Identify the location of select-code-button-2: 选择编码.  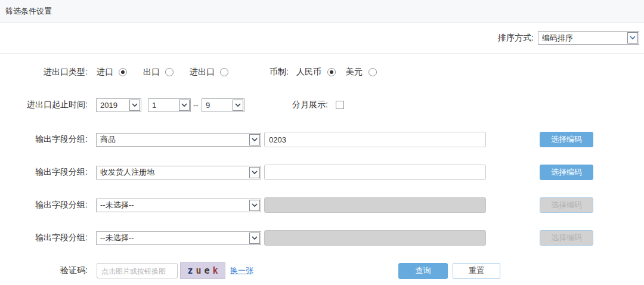
(566, 172).